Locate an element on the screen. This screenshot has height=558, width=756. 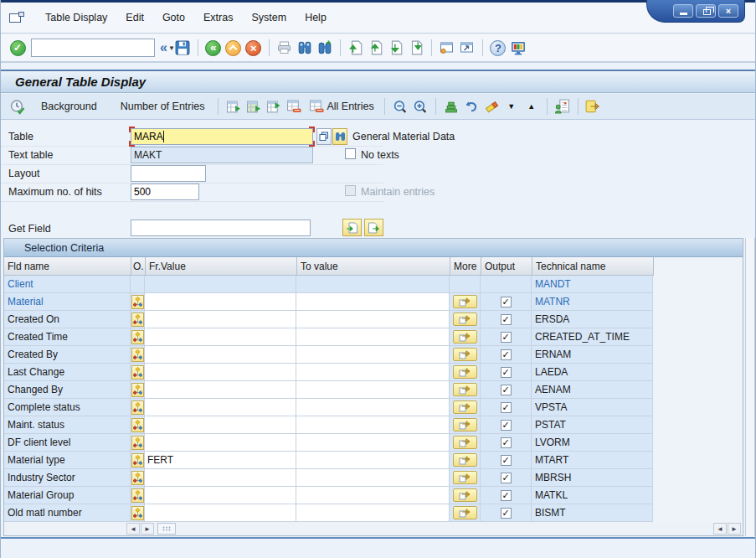
field-name-cell: Maint. status is located at coordinates (67, 426).